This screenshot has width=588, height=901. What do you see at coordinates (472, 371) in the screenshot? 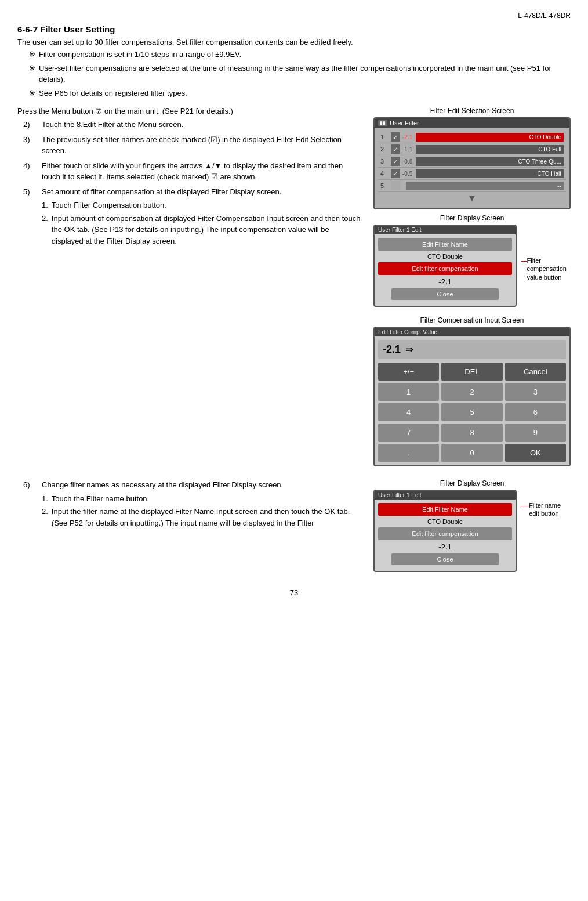
I see `key-del: DEL` at bounding box center [472, 371].